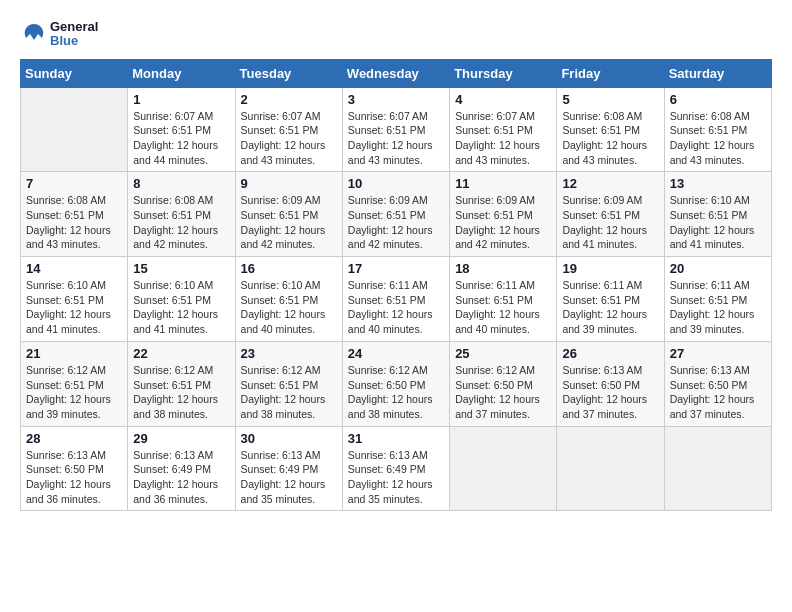 Image resolution: width=792 pixels, height=612 pixels. Describe the element at coordinates (718, 268) in the screenshot. I see `day-number: 20` at that location.